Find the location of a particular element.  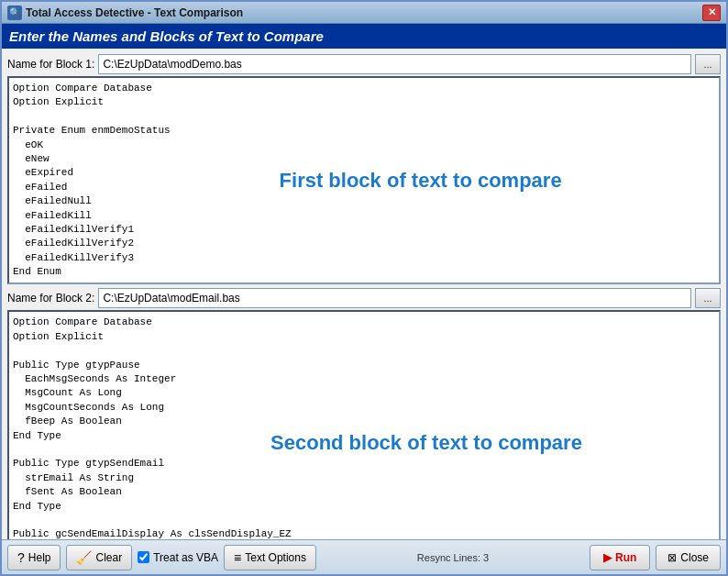

block1-input is located at coordinates (394, 64).